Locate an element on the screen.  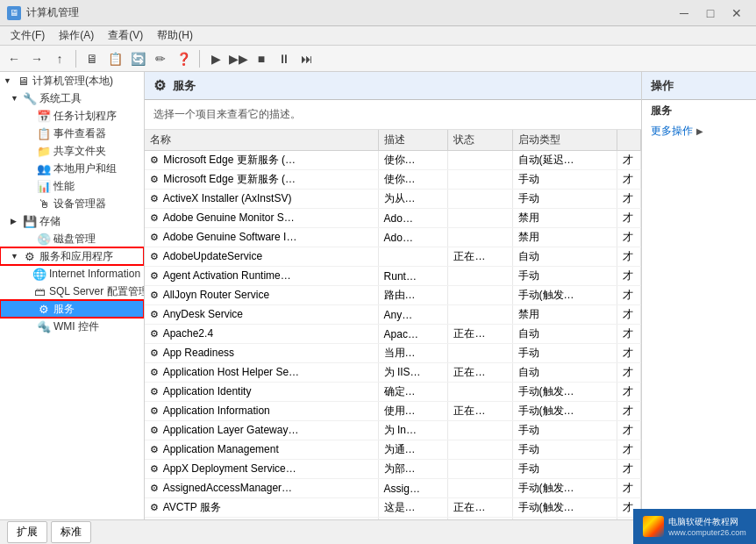
col-extra is located at coordinates (630, 140).